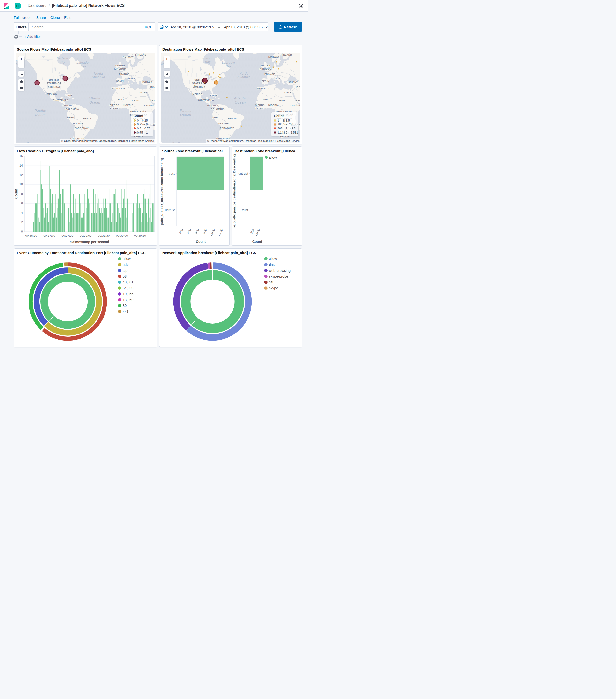 The width and height of the screenshot is (616, 699). What do you see at coordinates (125, 270) in the screenshot?
I see `svg-text: tcp` at bounding box center [125, 270].